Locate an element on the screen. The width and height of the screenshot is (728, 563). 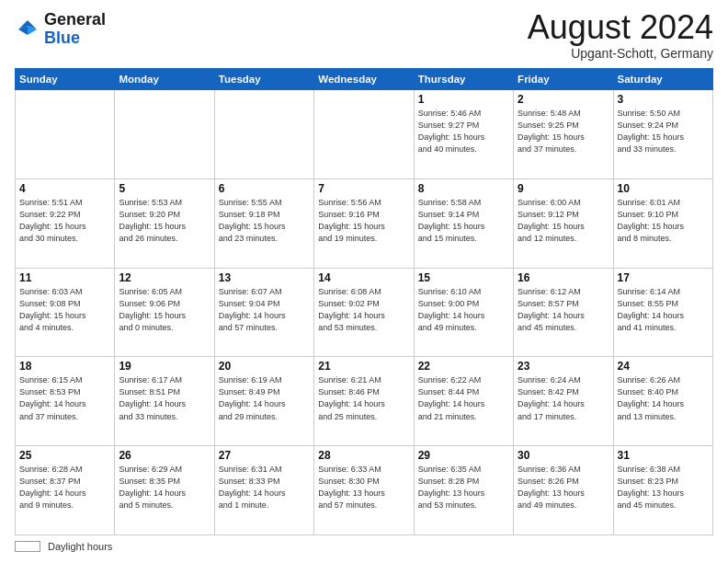
day-info: Sunrise: 6:29 AM Sunset: 8:35 PM Dayligh… is located at coordinates (164, 488).